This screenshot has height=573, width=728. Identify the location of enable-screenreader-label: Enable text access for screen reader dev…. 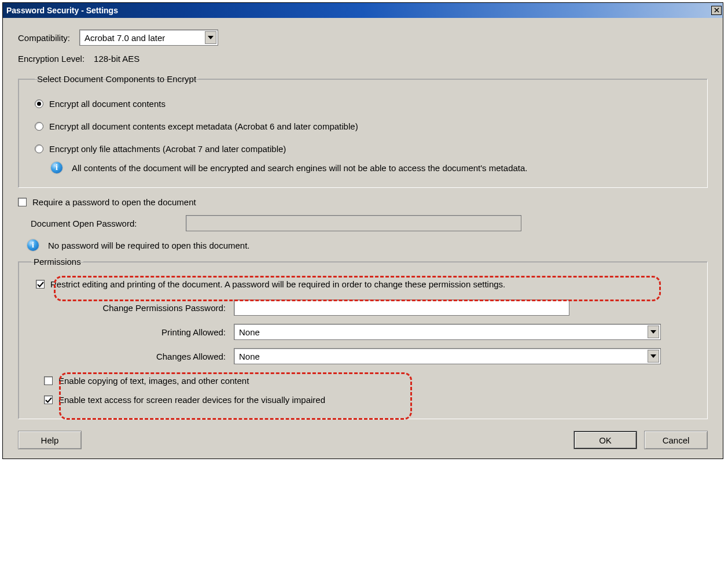
(192, 400).